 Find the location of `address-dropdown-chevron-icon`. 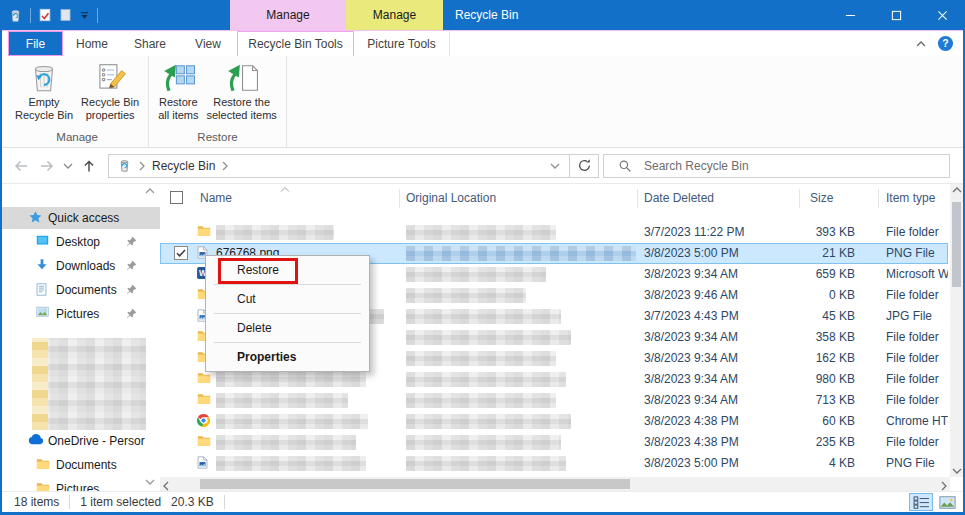

address-dropdown-chevron-icon is located at coordinates (555, 166).